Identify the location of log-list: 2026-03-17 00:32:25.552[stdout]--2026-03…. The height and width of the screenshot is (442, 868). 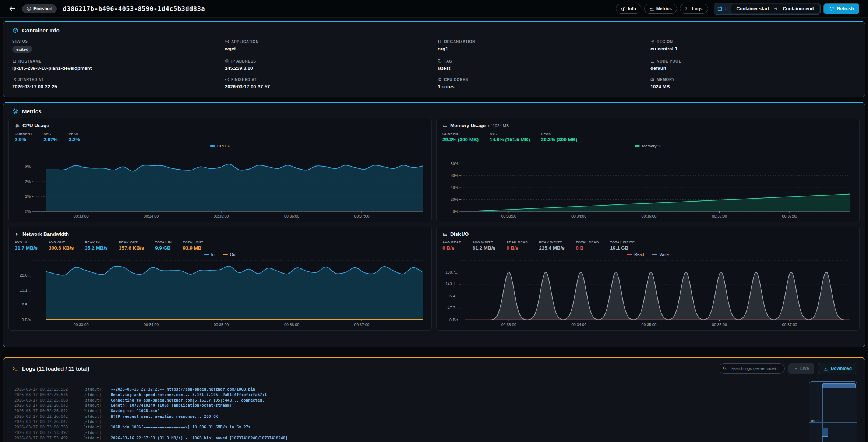
(434, 410).